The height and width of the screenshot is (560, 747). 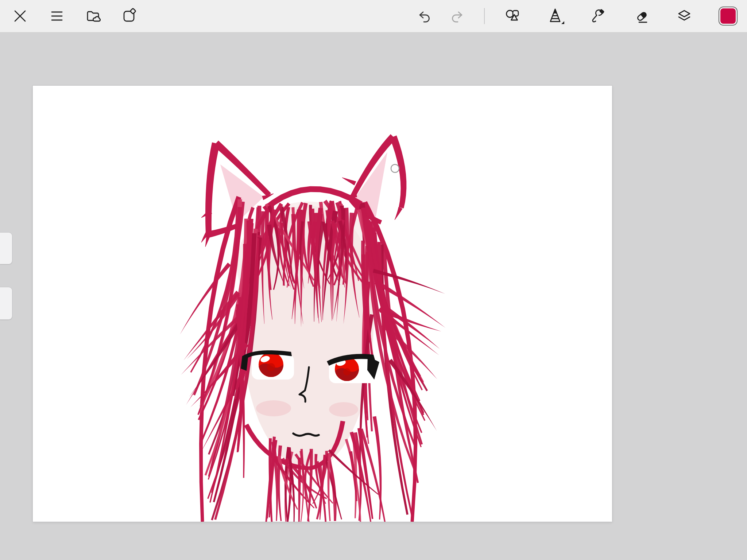 What do you see at coordinates (728, 16) in the screenshot?
I see `current-color-swatch` at bounding box center [728, 16].